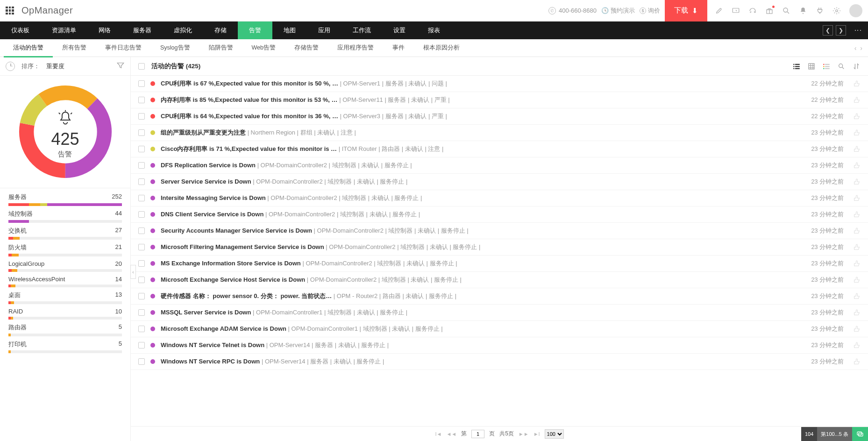 This screenshot has width=868, height=441. Describe the element at coordinates (499, 346) in the screenshot. I see `alert-row: Windows NT Service Telnet is Down | OPM-…` at that location.